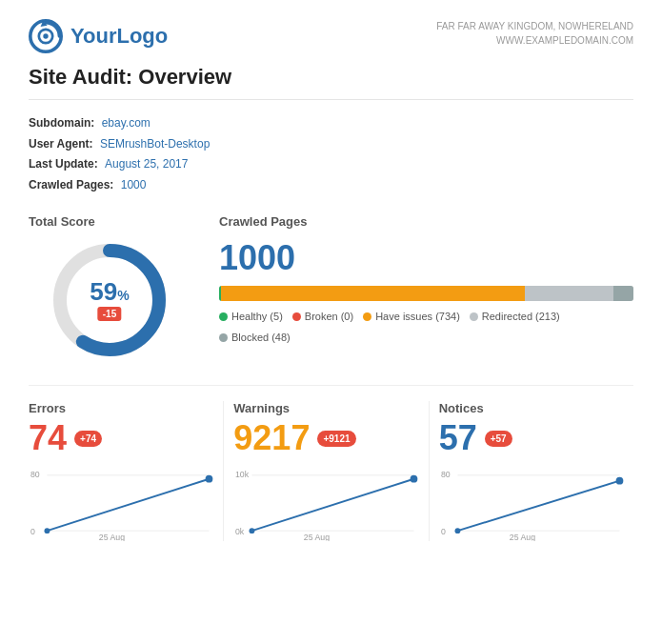  Describe the element at coordinates (499, 438) in the screenshot. I see `notices-badge: +57` at that location.